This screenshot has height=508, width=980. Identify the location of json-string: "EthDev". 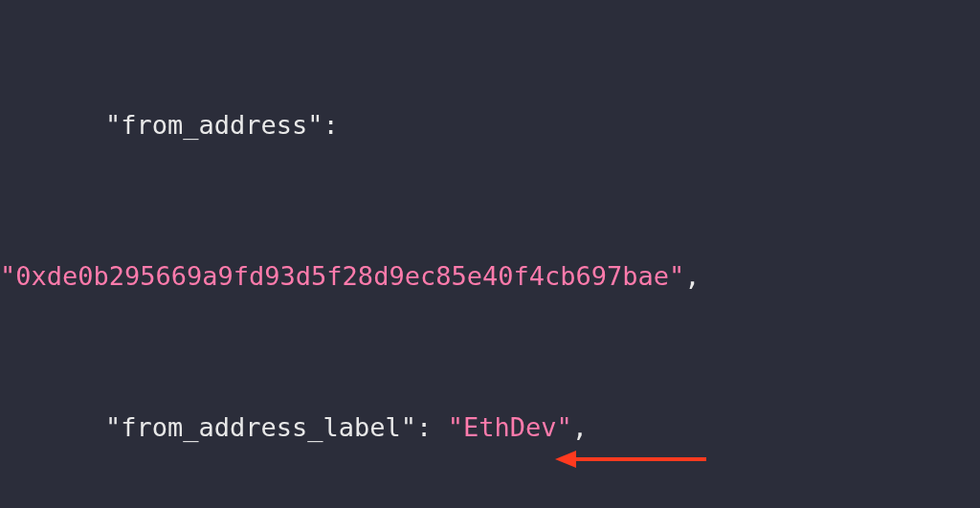
(510, 427).